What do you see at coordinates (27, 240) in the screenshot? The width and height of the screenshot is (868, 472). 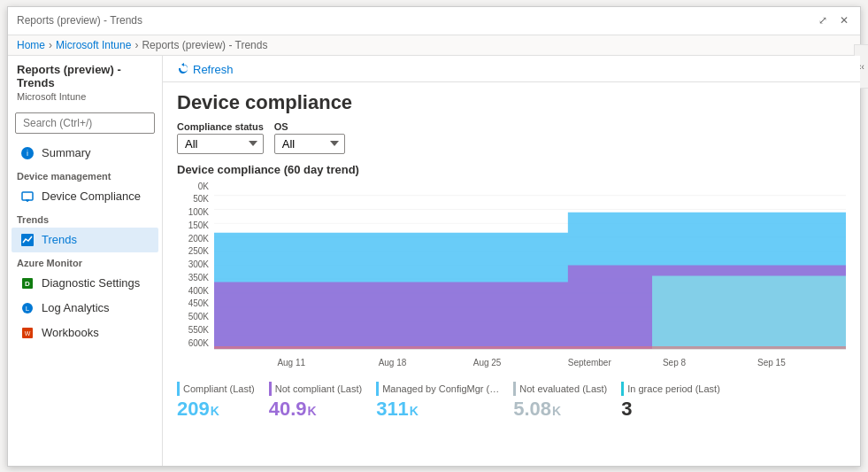 I see `trends-icon` at bounding box center [27, 240].